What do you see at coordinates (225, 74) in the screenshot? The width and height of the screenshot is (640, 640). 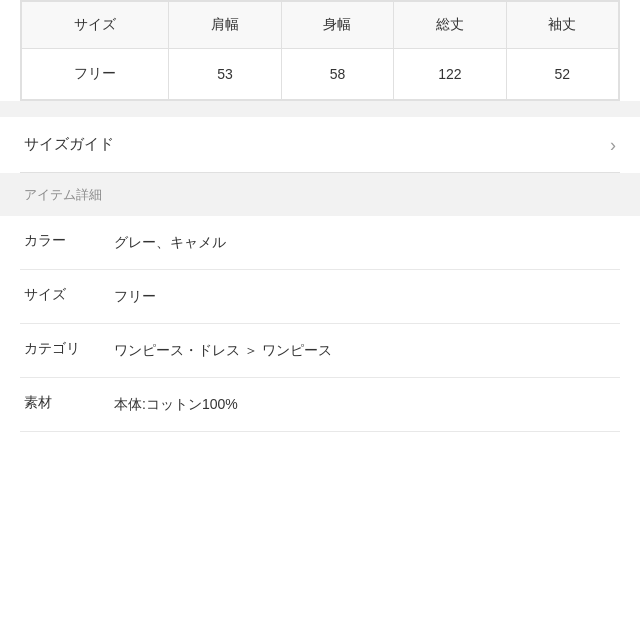 I see `cell-shoulder: 53` at bounding box center [225, 74].